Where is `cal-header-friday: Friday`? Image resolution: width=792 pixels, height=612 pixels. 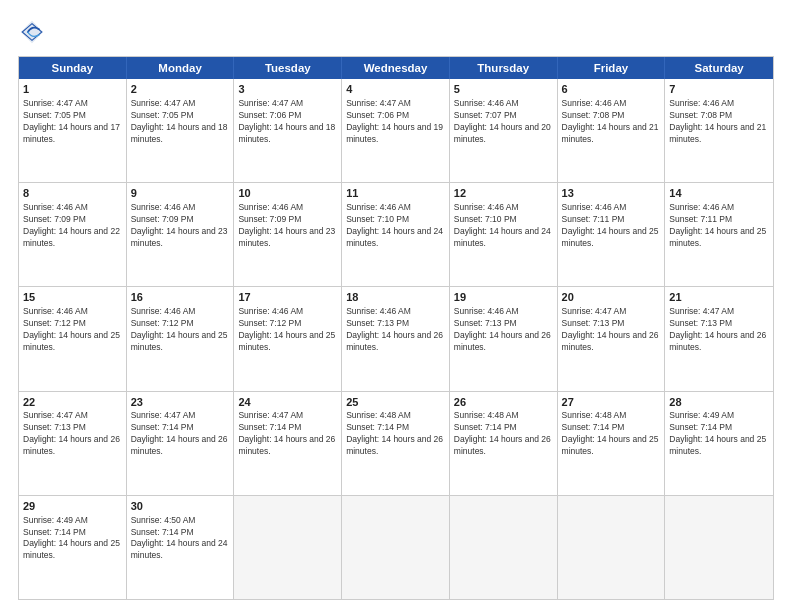 cal-header-friday: Friday is located at coordinates (612, 68).